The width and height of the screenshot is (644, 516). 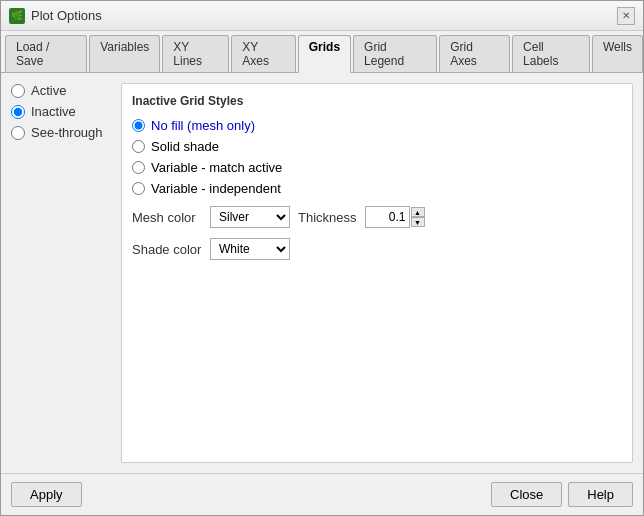 I want to click on tab-cell-labels: Cell Labels, so click(x=551, y=54).